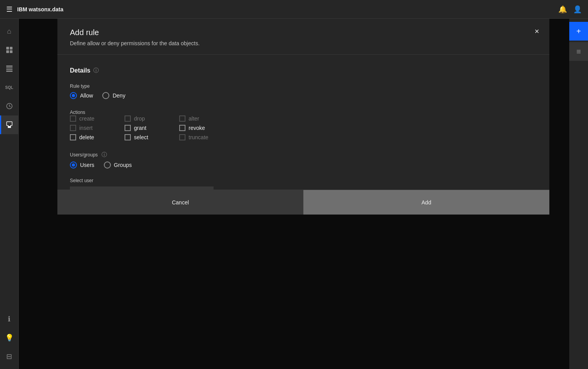 The width and height of the screenshot is (588, 369). What do you see at coordinates (73, 119) in the screenshot?
I see `create-checkbox` at bounding box center [73, 119].